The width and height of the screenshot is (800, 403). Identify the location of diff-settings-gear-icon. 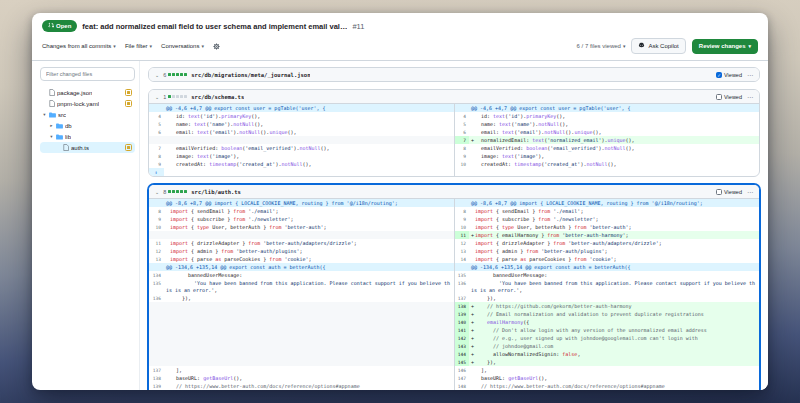
(216, 46).